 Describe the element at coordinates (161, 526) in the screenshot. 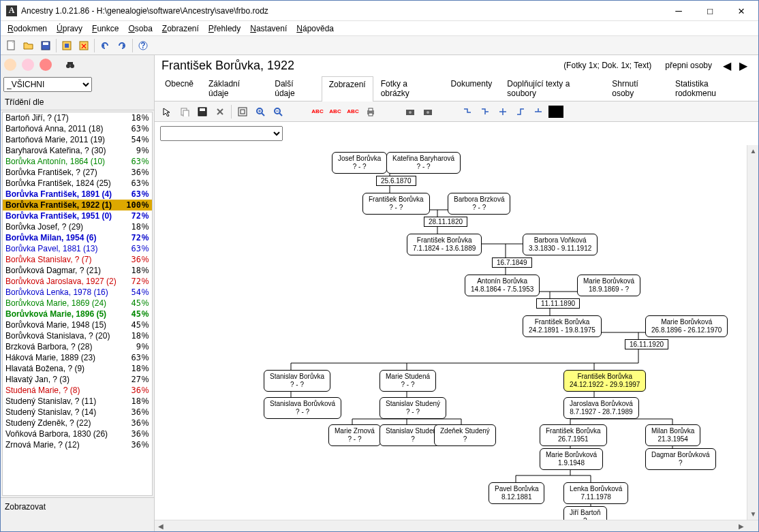

I see `scroll-left-button: ◀` at that location.